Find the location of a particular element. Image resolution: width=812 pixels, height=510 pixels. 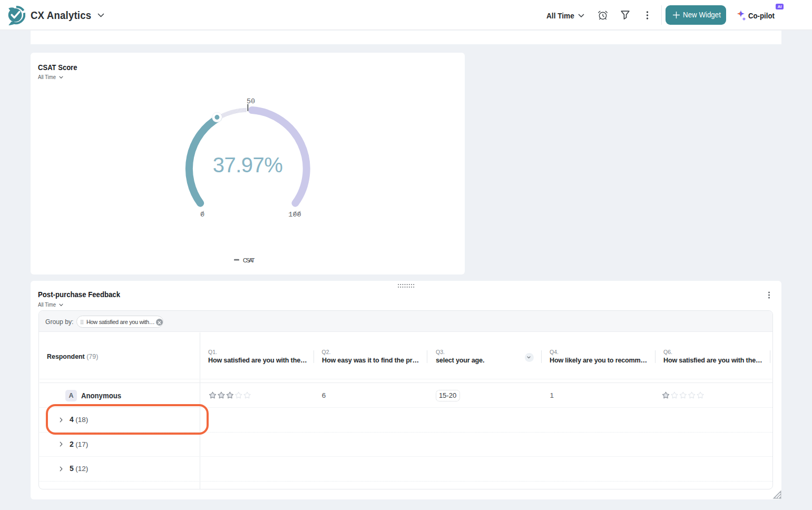

svg-text: 100 is located at coordinates (295, 215).